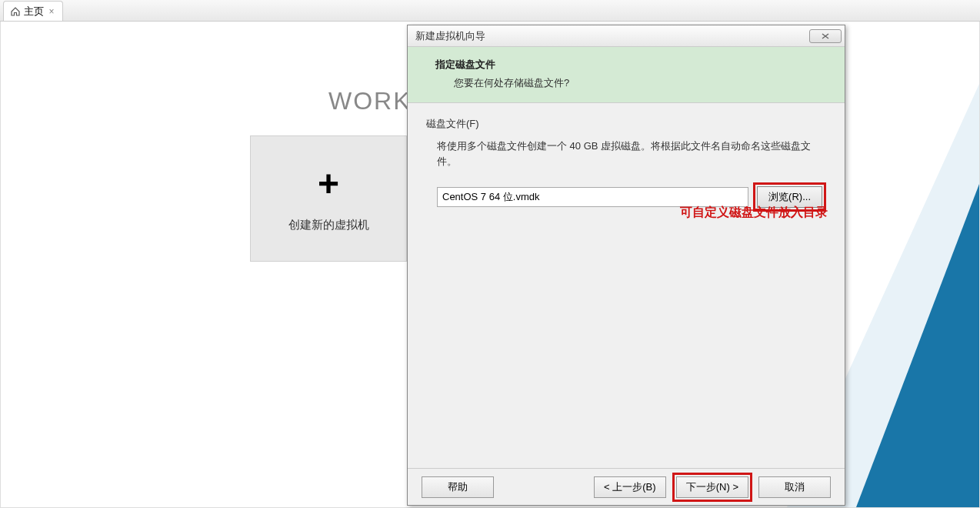 This screenshot has width=980, height=508. Describe the element at coordinates (632, 154) in the screenshot. I see `disk-description: 将使用多个磁盘文件创建一个 40 GB 虚拟磁盘。将根据此文件名自动命名这些磁盘…` at that location.